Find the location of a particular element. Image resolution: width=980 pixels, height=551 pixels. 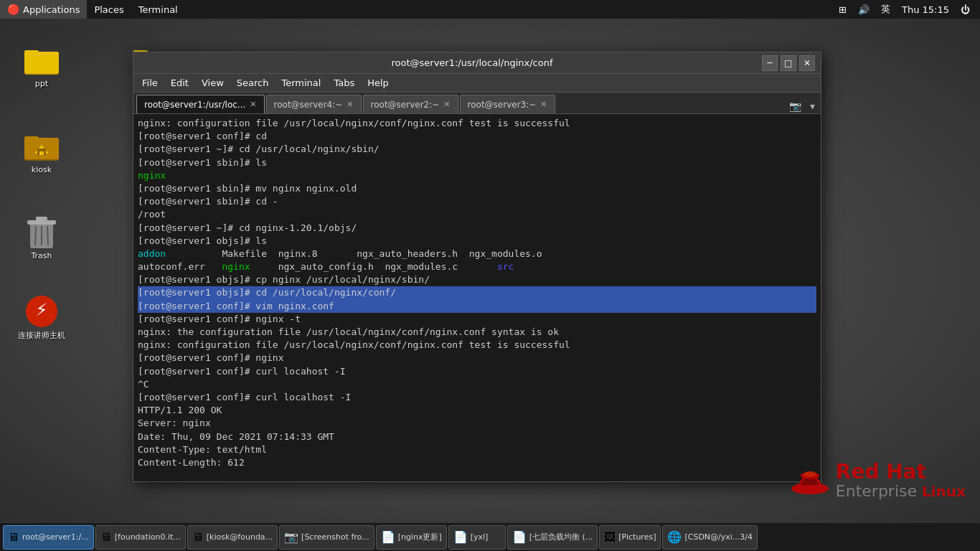

taskbar-foundation0-icon: 🖥 is located at coordinates (106, 537).